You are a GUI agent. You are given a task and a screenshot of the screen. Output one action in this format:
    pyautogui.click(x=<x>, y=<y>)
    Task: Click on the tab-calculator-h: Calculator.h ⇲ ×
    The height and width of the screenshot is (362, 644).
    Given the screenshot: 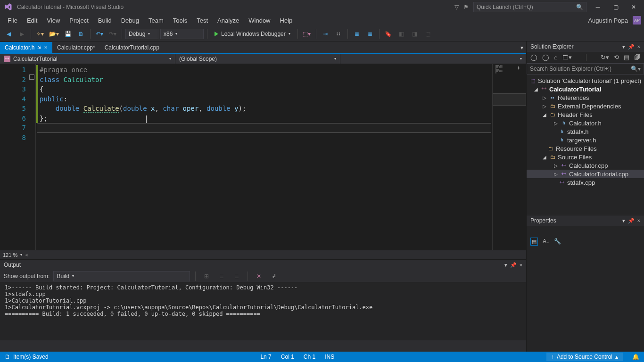 What is the action you would take?
    pyautogui.click(x=26, y=48)
    